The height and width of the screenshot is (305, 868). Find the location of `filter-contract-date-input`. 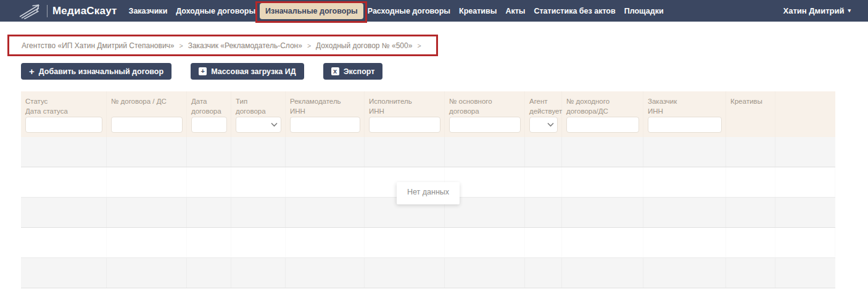

filter-contract-date-input is located at coordinates (209, 125).